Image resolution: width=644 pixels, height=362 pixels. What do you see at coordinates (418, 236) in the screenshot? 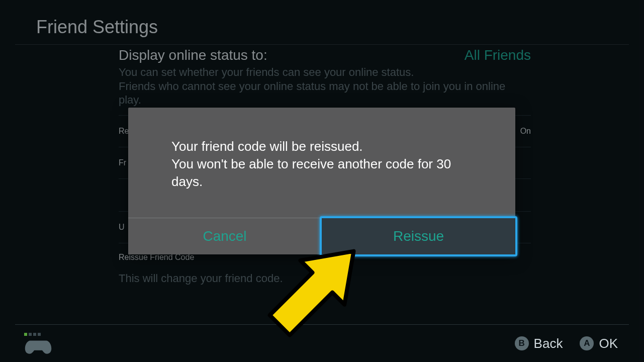
I see `reissue-button: Reissue` at bounding box center [418, 236].